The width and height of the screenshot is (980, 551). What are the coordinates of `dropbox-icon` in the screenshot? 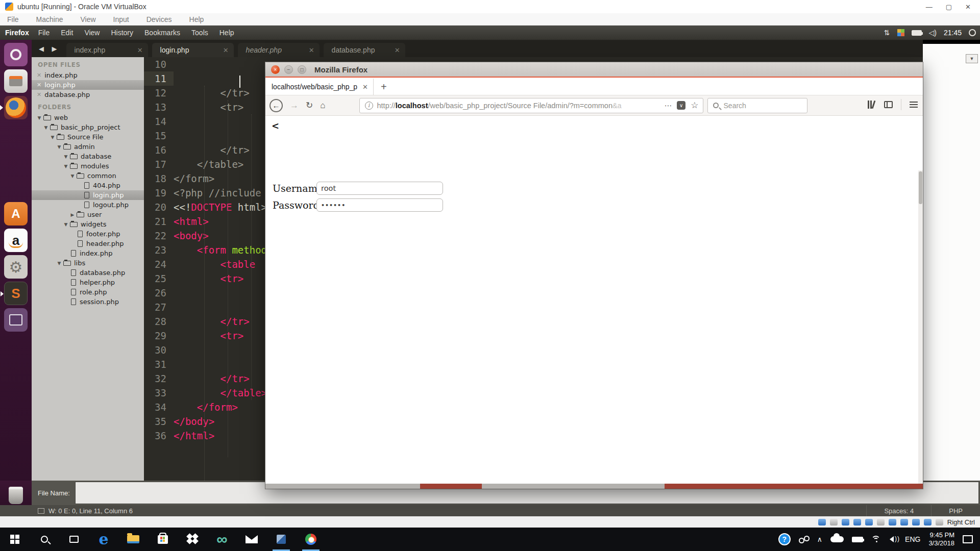 It's located at (192, 539).